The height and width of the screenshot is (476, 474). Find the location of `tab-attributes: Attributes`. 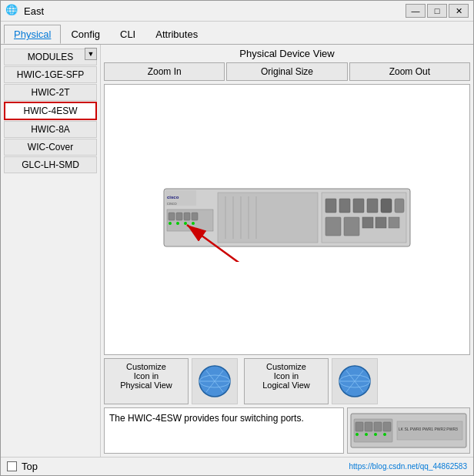

tab-attributes: Attributes is located at coordinates (177, 34).